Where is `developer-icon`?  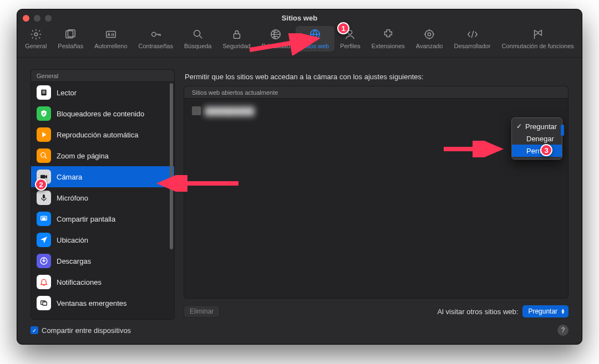 developer-icon is located at coordinates (473, 35).